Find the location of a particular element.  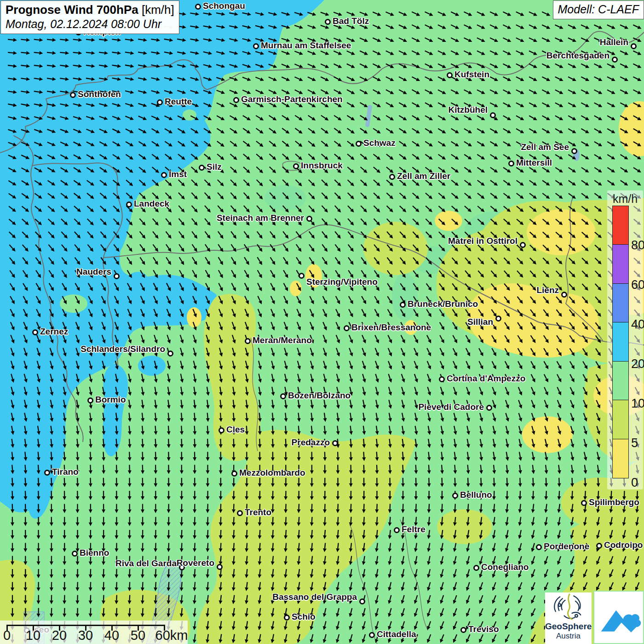

city-label: Treviso is located at coordinates (484, 629).